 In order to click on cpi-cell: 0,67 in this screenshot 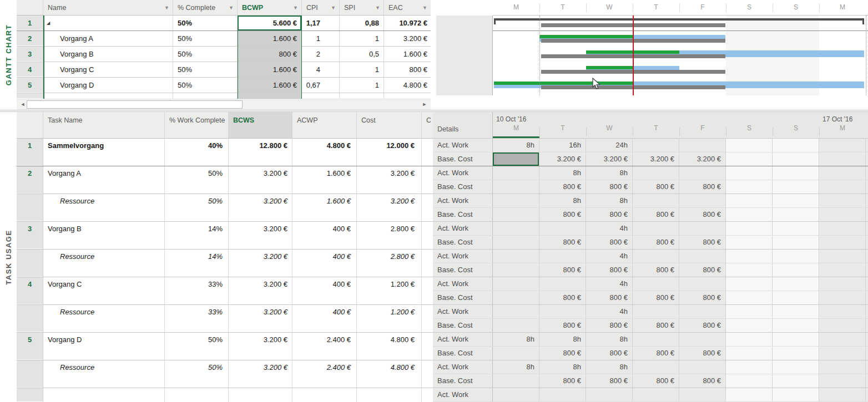, I will do `click(321, 85)`.